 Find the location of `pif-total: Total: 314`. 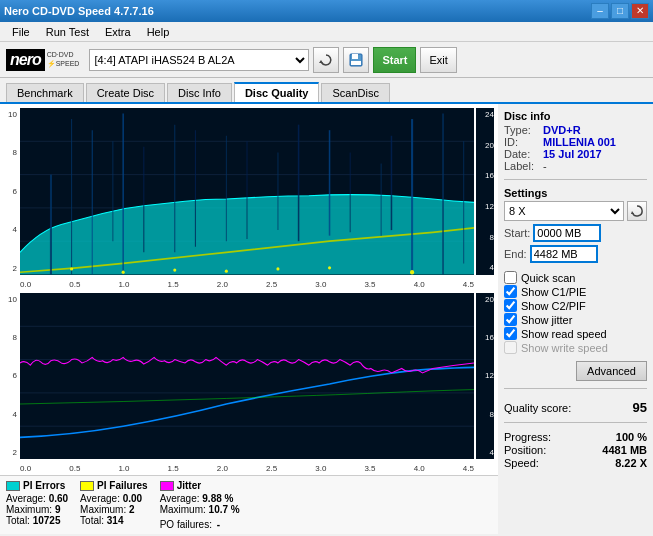

pif-total: Total: 314 is located at coordinates (114, 520).